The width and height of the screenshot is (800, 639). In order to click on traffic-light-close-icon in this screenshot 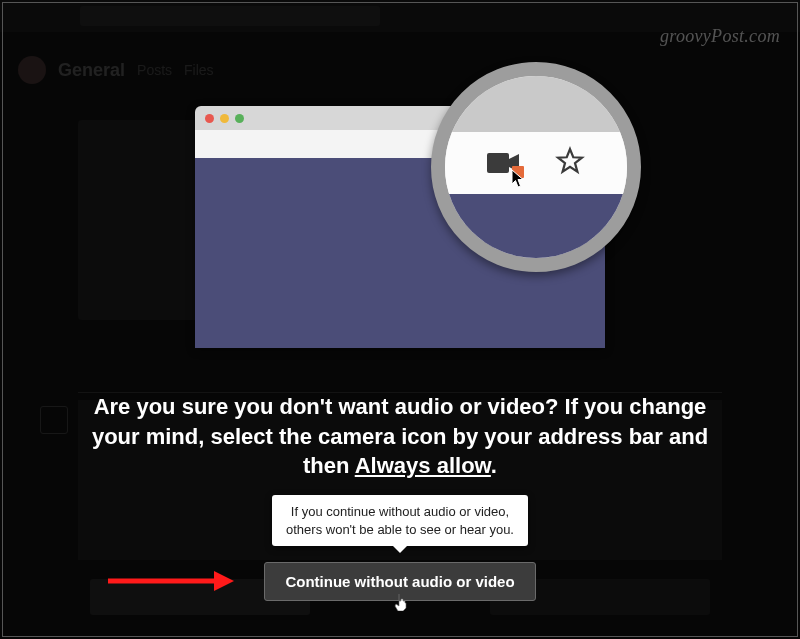, I will do `click(210, 118)`.